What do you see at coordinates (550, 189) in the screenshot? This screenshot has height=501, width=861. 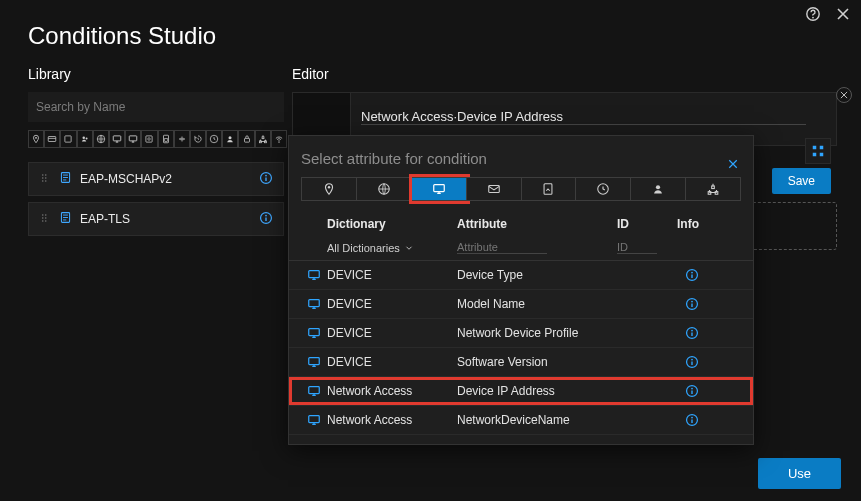 I see `tab-page` at bounding box center [550, 189].